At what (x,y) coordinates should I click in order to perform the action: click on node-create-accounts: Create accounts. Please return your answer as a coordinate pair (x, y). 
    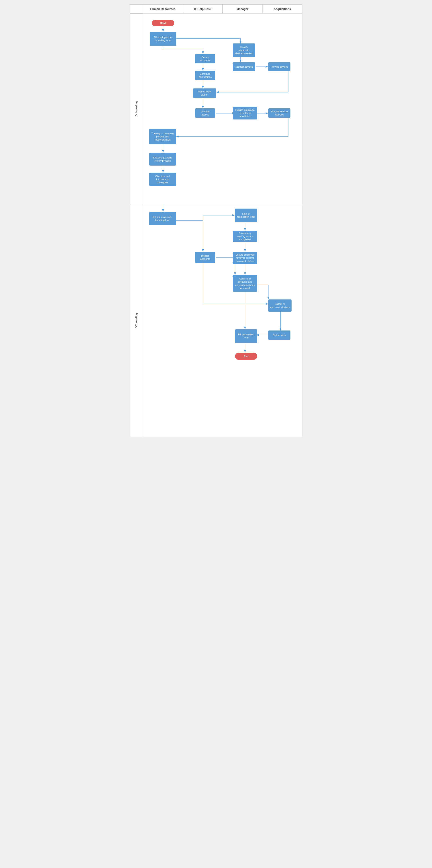
    Looking at the image, I should click on (205, 59).